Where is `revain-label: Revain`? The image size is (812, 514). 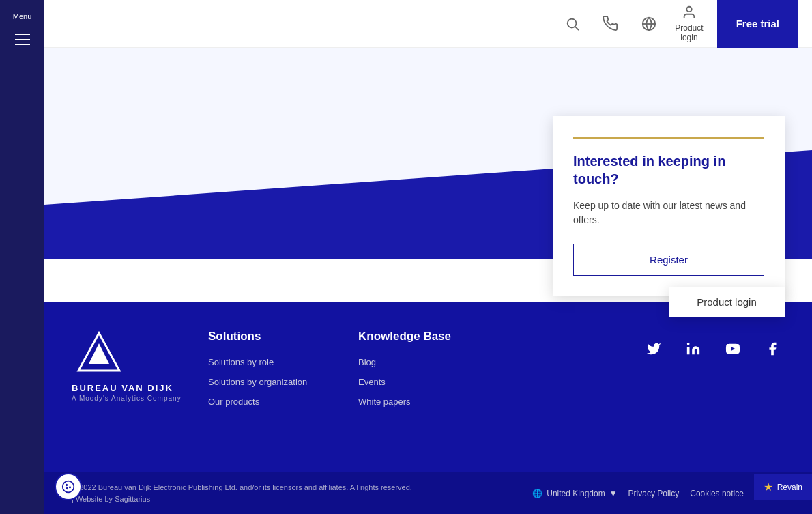
revain-label: Revain is located at coordinates (790, 487).